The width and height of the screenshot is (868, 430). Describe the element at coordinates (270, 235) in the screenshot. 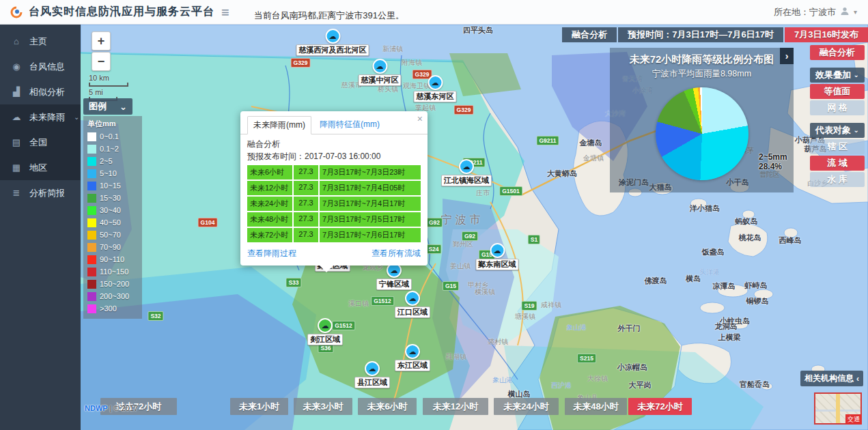

I see `row-period: 未来72小时` at that location.